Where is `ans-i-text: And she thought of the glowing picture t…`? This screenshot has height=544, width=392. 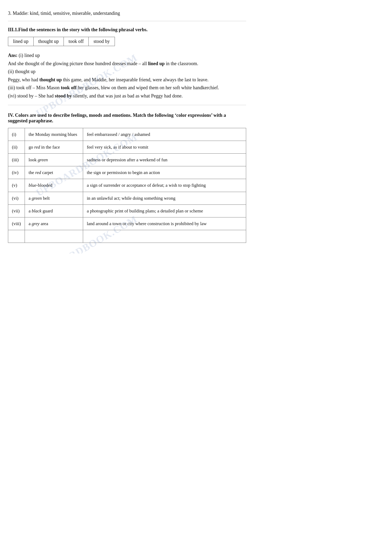 ans-i-text: And she thought of the glowing picture t… is located at coordinates (127, 64).